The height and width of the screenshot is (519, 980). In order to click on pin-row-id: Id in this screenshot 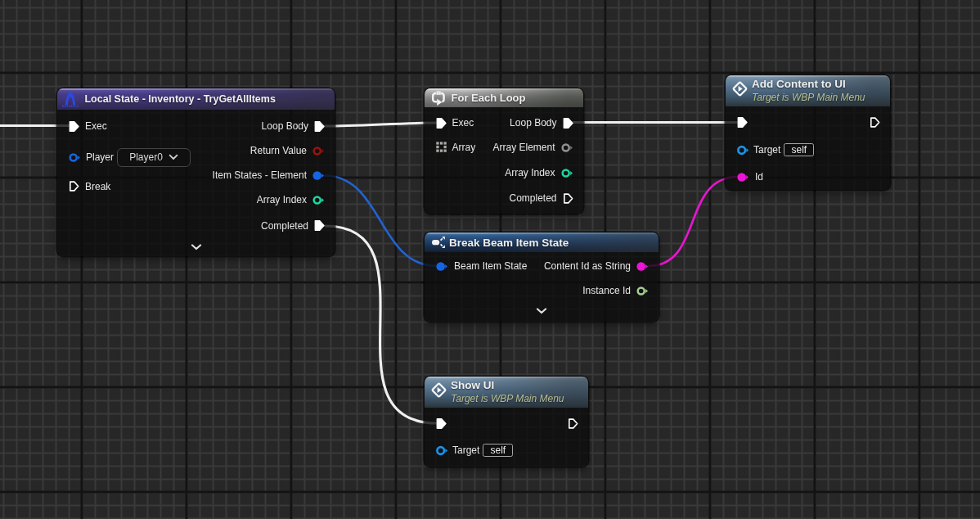, I will do `click(750, 177)`.